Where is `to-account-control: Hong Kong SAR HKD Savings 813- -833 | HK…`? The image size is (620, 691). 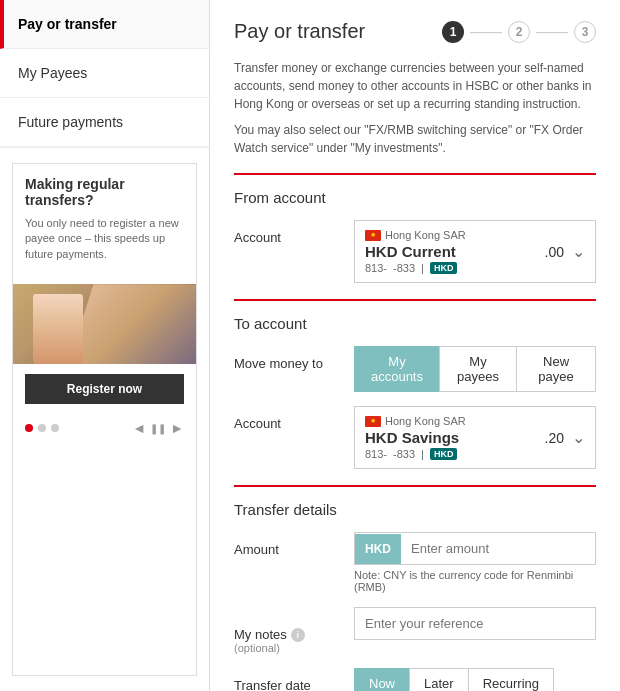 to-account-control: Hong Kong SAR HKD Savings 813- -833 | HK… is located at coordinates (475, 438).